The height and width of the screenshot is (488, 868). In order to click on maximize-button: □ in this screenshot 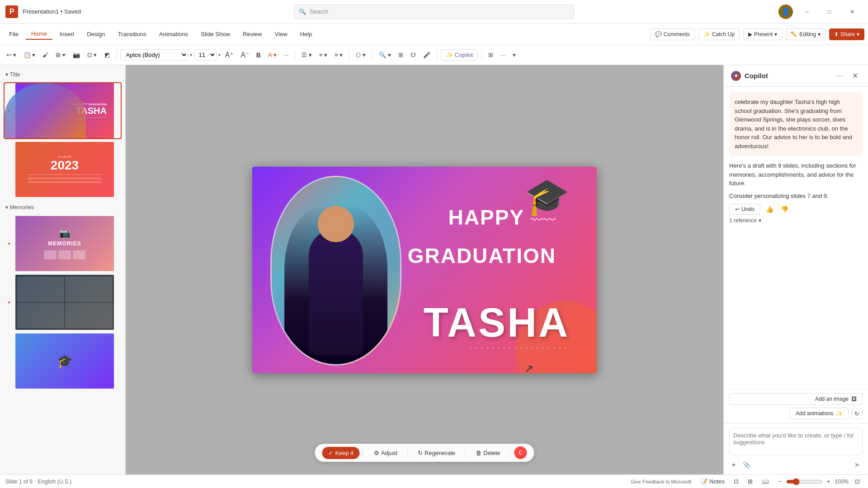, I will do `click(830, 12)`.